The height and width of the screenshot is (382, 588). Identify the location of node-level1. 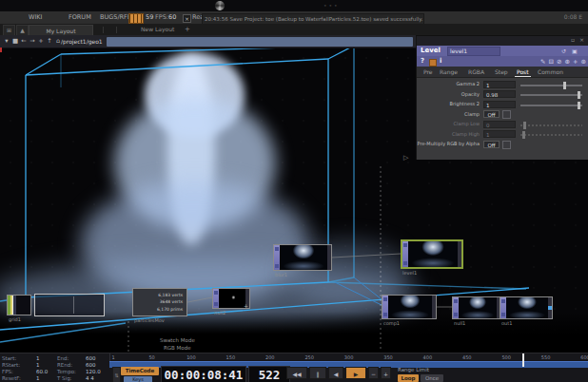
(432, 255).